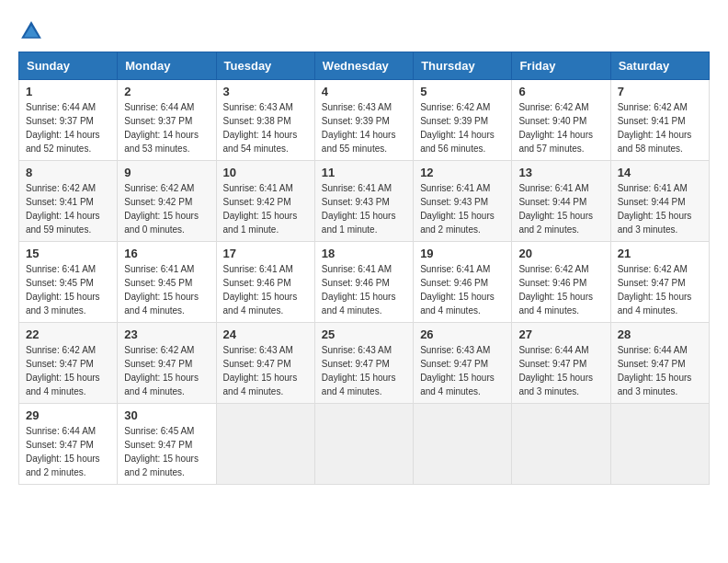 The image size is (728, 563). I want to click on calendar-cell-23: 23Sunrise: 6:42 AMSunset: 9:47 PMDayligh…, so click(167, 363).